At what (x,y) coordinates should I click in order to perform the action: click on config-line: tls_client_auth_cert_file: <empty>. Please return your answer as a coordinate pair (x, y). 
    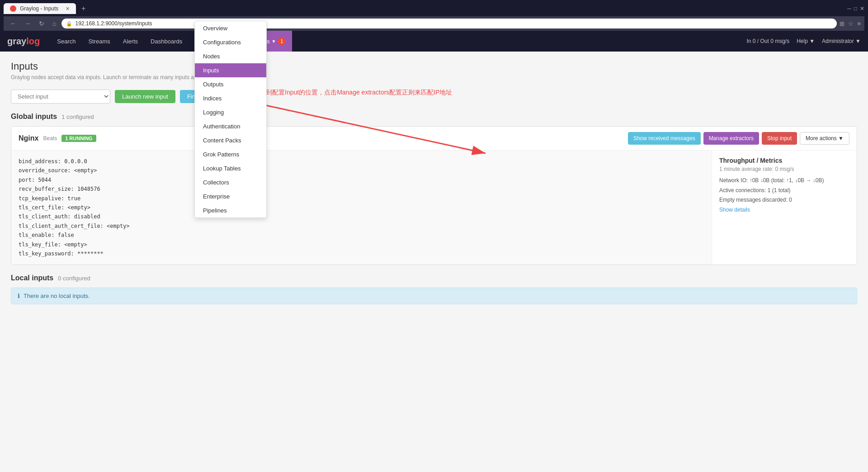
    Looking at the image, I should click on (362, 226).